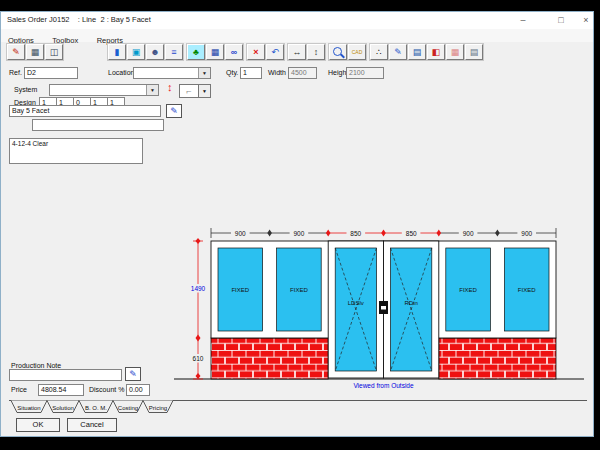 This screenshot has height=450, width=600. Describe the element at coordinates (474, 52) in the screenshot. I see `note-page-icon: ▤` at that location.